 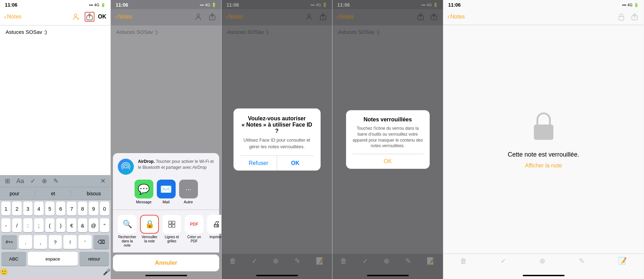 What do you see at coordinates (93, 225) in the screenshot?
I see `key-at: @` at bounding box center [93, 225].